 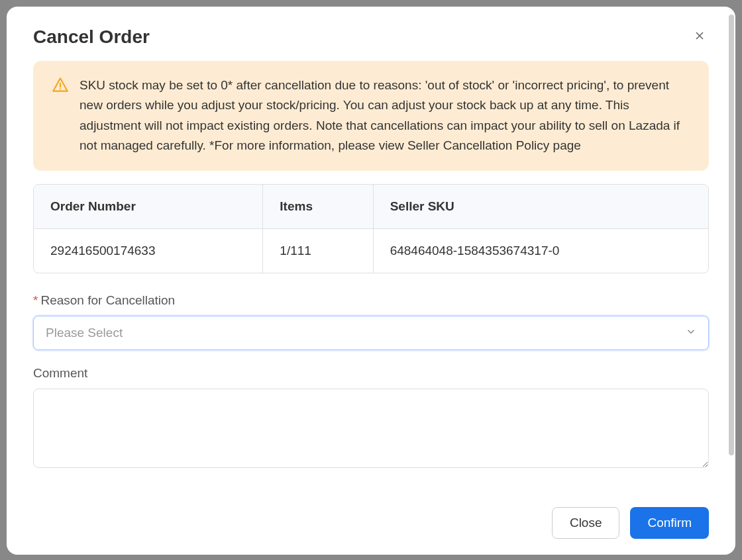 I want to click on scrollbar-thumb, so click(x=731, y=235).